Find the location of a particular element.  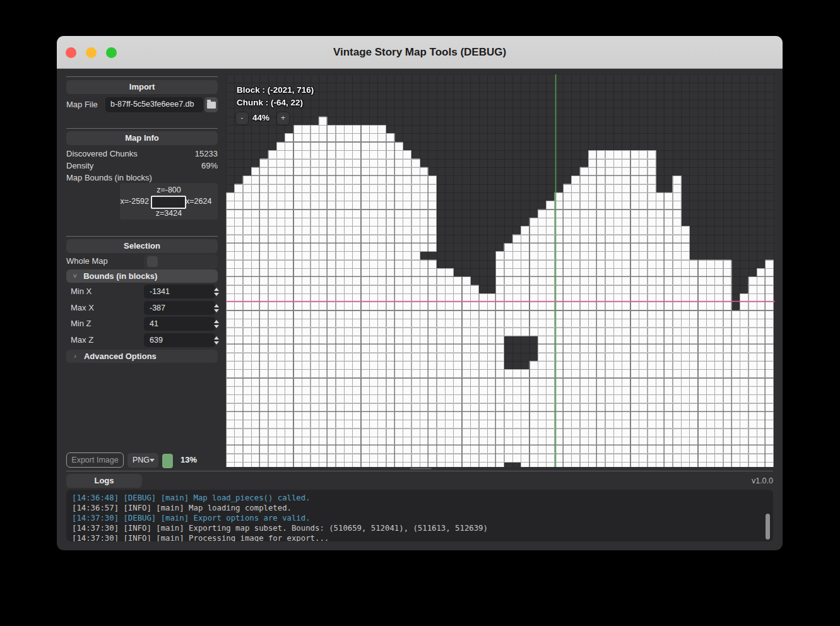

max-x-input: -387 is located at coordinates (179, 308).